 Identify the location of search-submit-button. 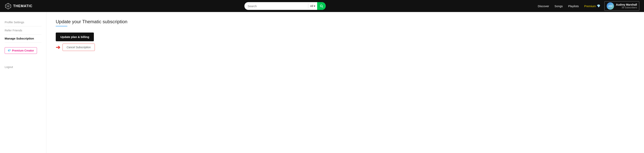
(322, 6).